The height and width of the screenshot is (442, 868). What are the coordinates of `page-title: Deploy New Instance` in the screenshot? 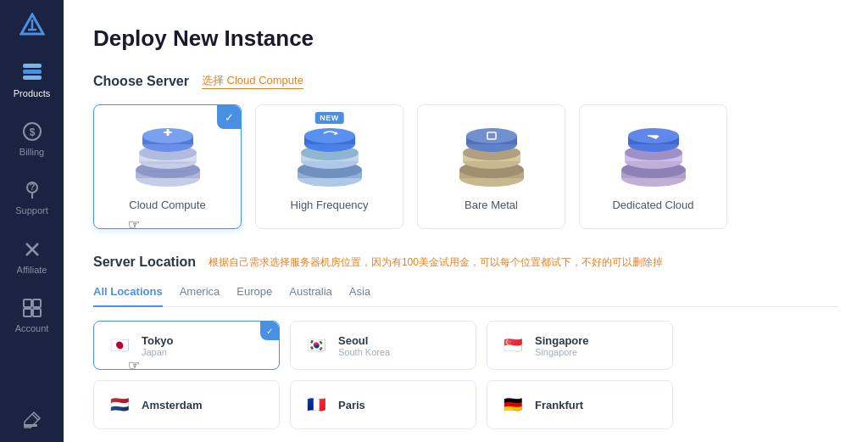 It's located at (466, 39).